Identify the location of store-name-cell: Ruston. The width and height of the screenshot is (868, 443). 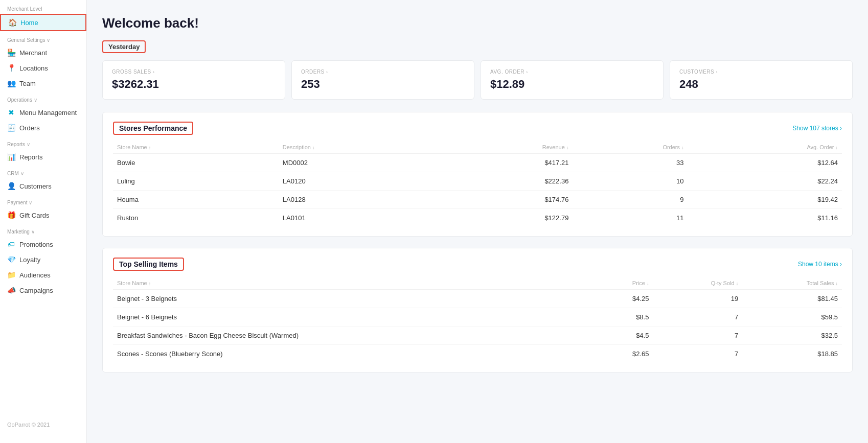
(196, 218).